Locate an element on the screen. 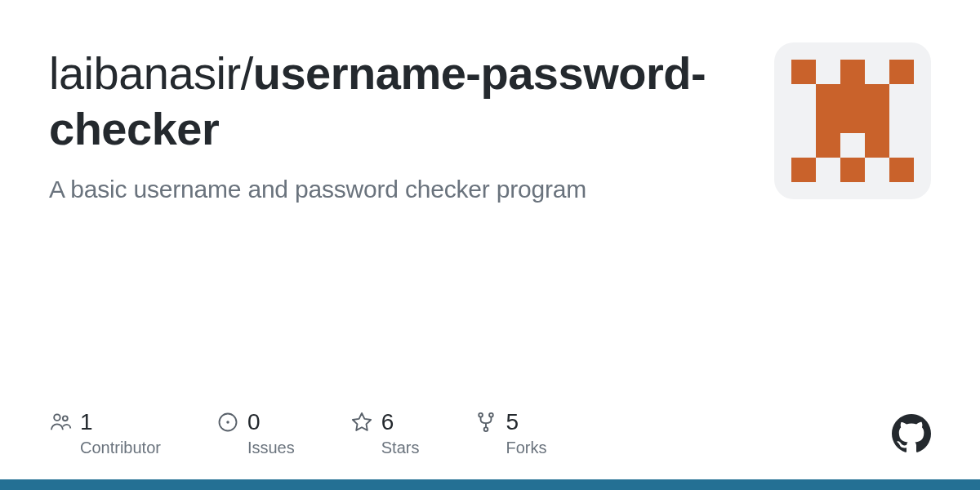 This screenshot has width=980, height=490. repo-name-part3: checker is located at coordinates (134, 129).